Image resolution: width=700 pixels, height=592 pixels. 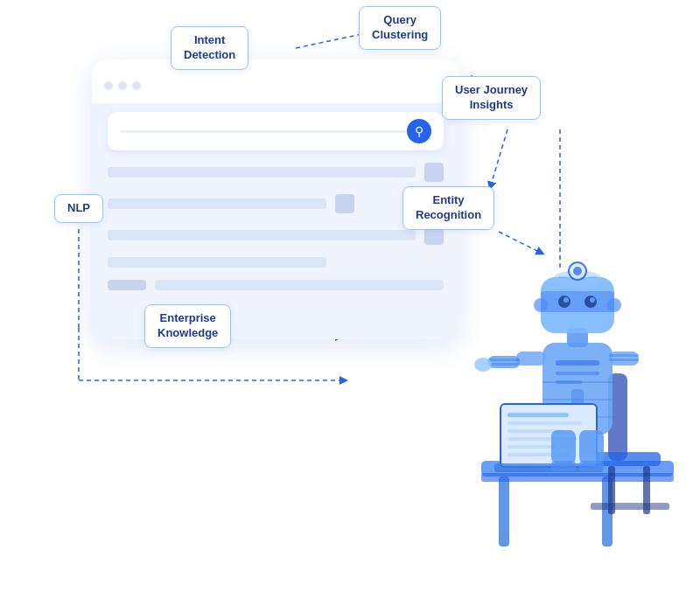 What do you see at coordinates (345, 204) in the screenshot?
I see `content-icon` at bounding box center [345, 204].